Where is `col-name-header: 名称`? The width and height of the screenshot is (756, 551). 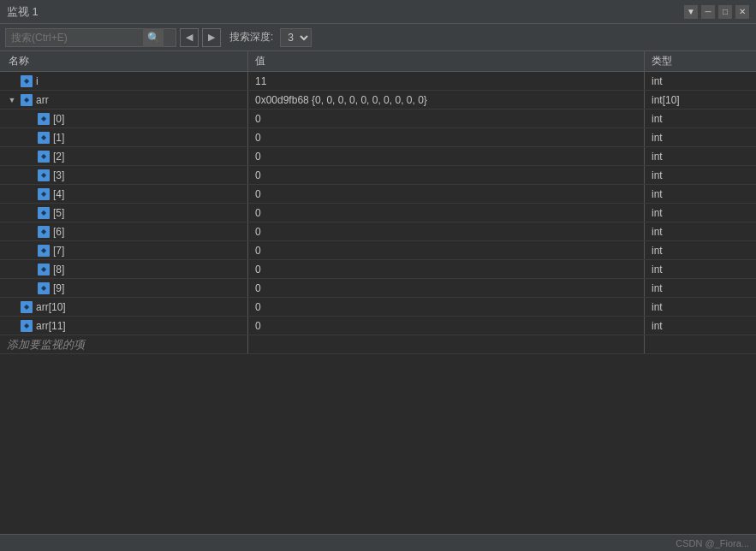
col-name-header: 名称 is located at coordinates (124, 62).